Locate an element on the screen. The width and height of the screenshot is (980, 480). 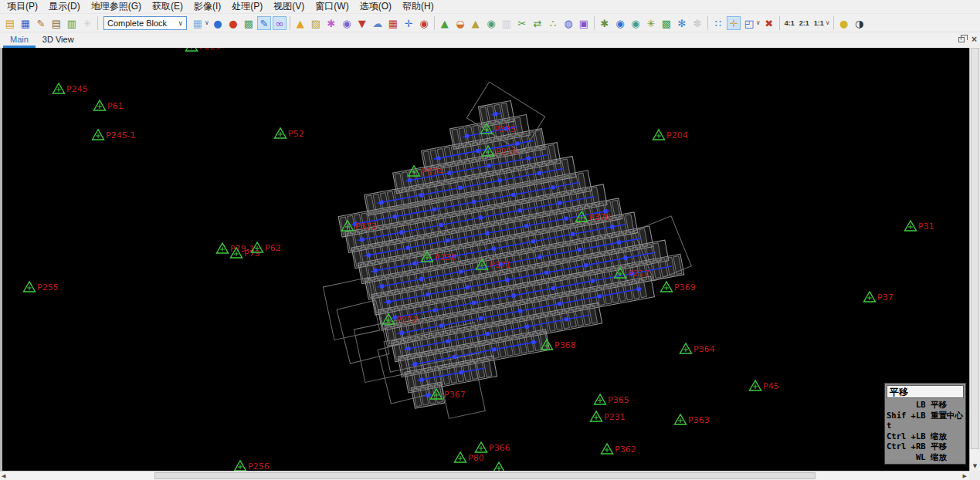
mdi-close-button: × is located at coordinates (975, 39).